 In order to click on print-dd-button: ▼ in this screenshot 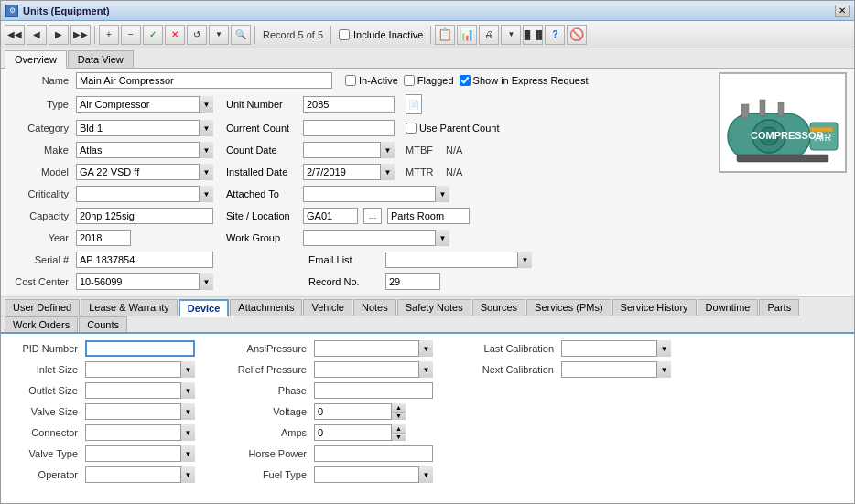, I will do `click(511, 35)`.